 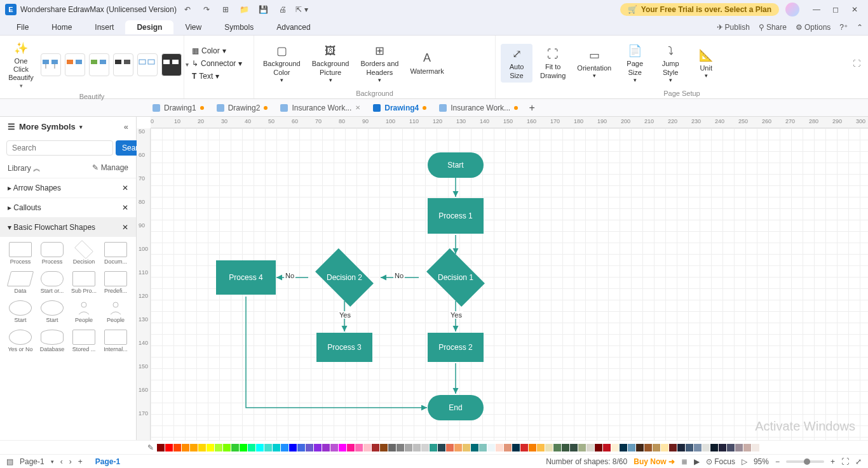 I want to click on menu-design: Design, so click(x=149, y=27).